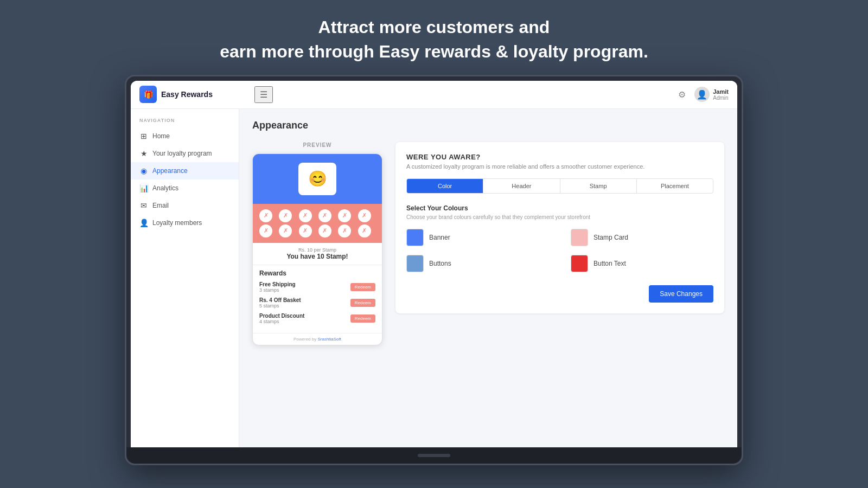  What do you see at coordinates (579, 264) in the screenshot?
I see `button-text-swatch` at bounding box center [579, 264].